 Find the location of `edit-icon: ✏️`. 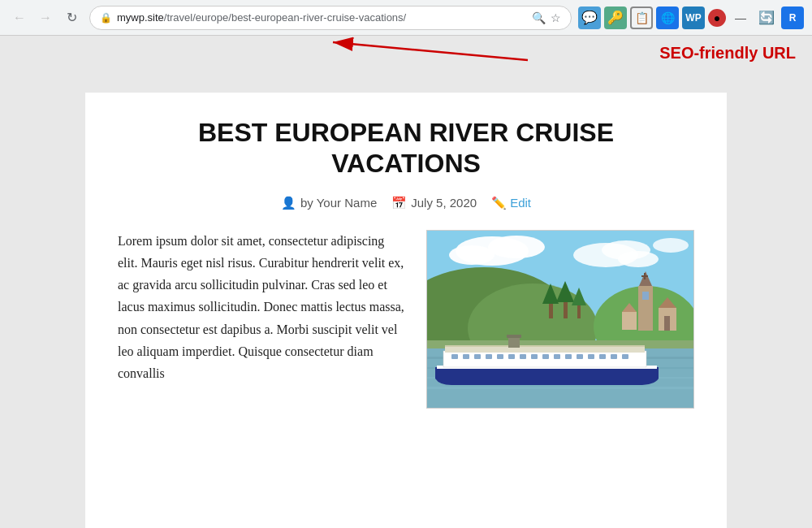

edit-icon: ✏️ is located at coordinates (499, 203).